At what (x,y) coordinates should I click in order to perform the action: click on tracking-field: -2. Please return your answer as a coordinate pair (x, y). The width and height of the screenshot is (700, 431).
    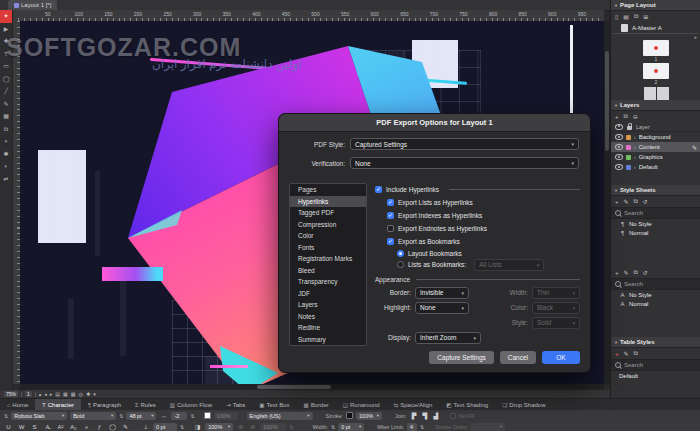
    Looking at the image, I should click on (179, 416).